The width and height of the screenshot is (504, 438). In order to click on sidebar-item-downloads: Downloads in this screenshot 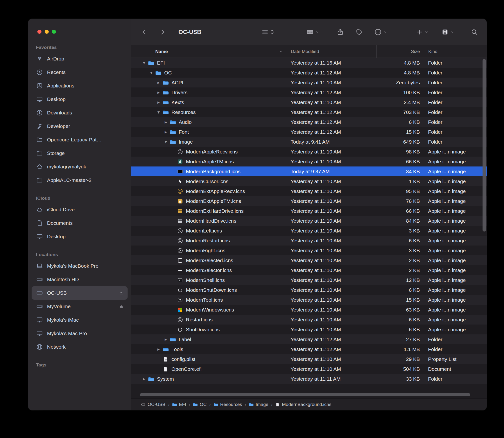, I will do `click(80, 113)`.